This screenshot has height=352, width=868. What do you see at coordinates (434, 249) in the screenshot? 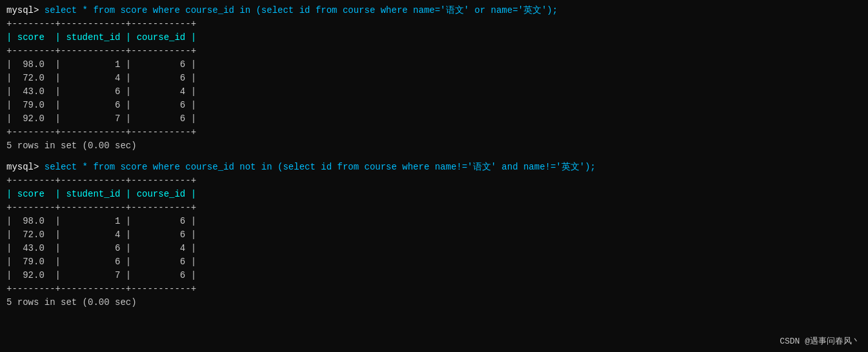
I see `query2-row3: | 43.0 | 6 | 4 |` at bounding box center [434, 249].